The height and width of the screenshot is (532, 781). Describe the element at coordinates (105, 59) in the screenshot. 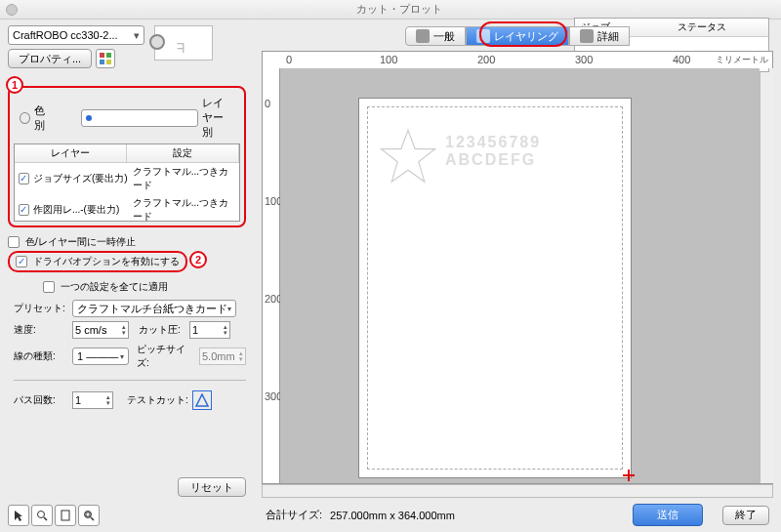

I see `color-swatch-icon` at that location.